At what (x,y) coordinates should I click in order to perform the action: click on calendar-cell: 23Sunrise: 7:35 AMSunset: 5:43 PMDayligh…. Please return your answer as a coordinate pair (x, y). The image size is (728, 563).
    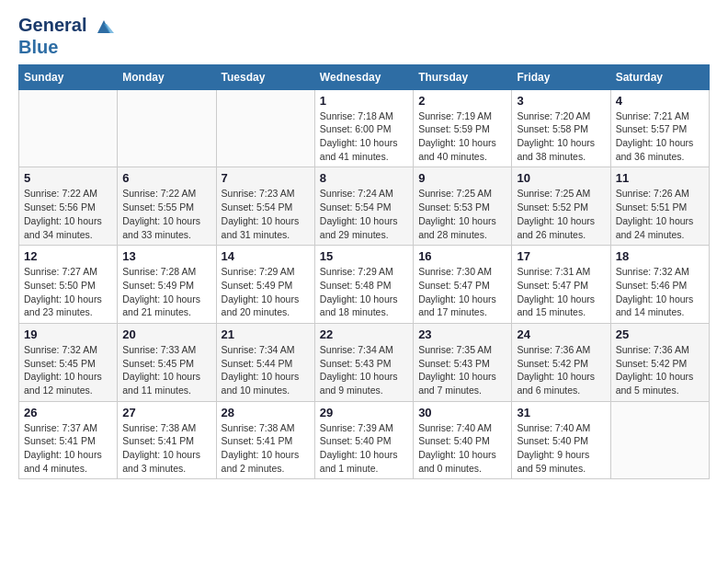
    Looking at the image, I should click on (463, 362).